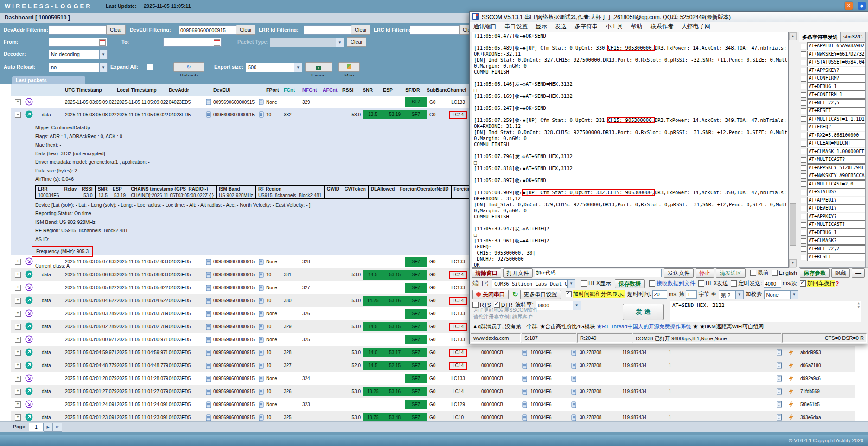 This screenshot has height=446, width=868. What do you see at coordinates (836, 70) in the screenshot?
I see `at-command-button: AT+APPSKEY?` at bounding box center [836, 70].